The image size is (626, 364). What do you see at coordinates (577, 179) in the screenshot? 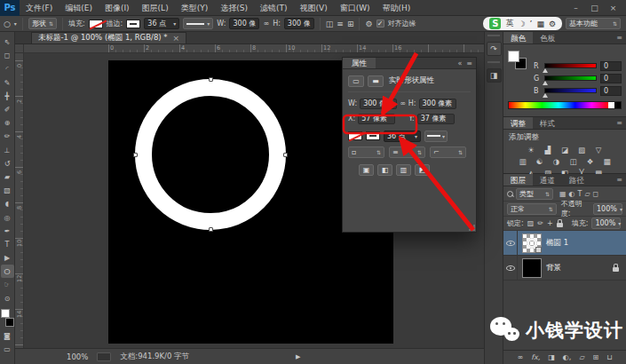
I see `tab-paths: 路径` at bounding box center [577, 179].